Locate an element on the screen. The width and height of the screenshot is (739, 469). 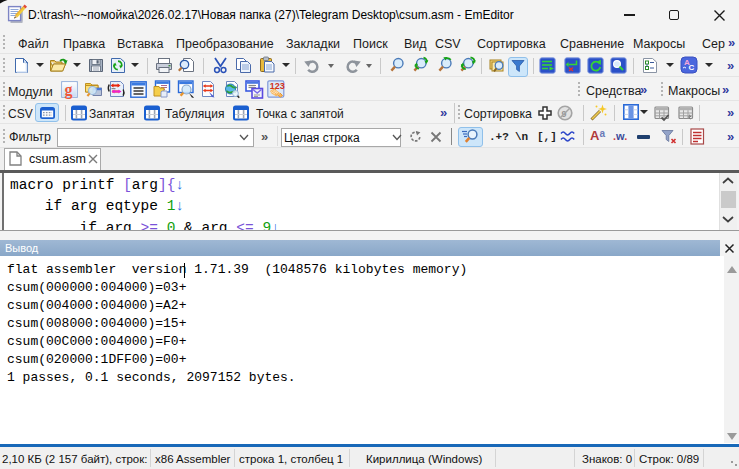
svg-text: C is located at coordinates (692, 68).